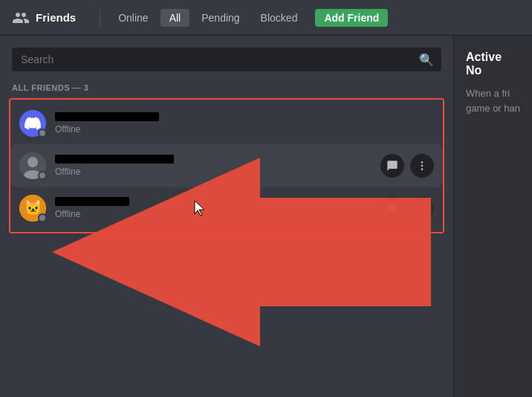 The height and width of the screenshot is (397, 532). What do you see at coordinates (133, 18) in the screenshot?
I see `tab-online: Online` at bounding box center [133, 18].